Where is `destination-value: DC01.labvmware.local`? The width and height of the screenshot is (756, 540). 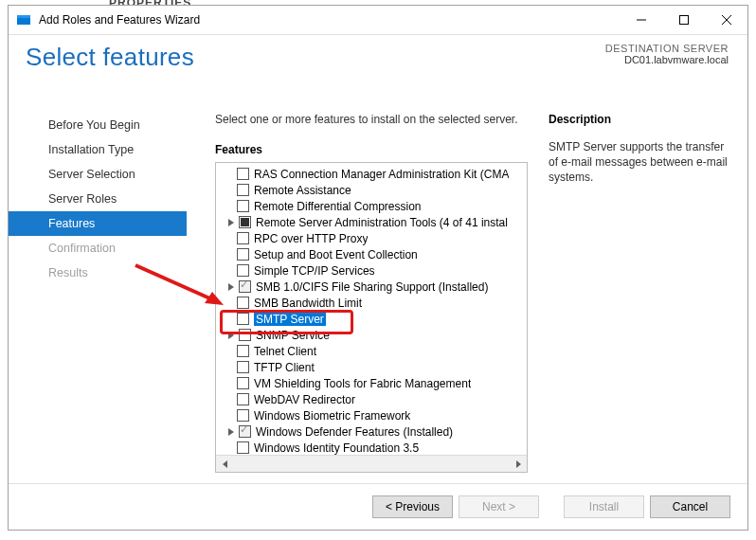
destination-value: DC01.labvmware.local is located at coordinates (667, 60).